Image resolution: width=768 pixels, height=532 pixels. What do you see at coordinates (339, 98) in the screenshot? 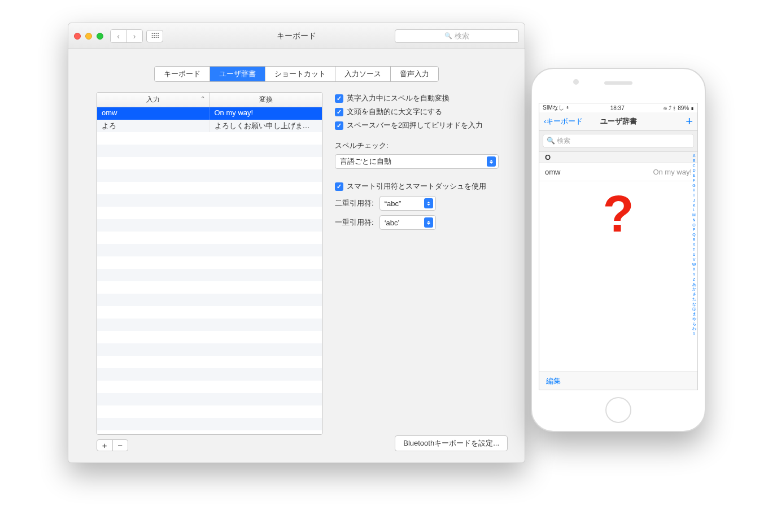
I see `checkbox-spell: ✓` at bounding box center [339, 98].